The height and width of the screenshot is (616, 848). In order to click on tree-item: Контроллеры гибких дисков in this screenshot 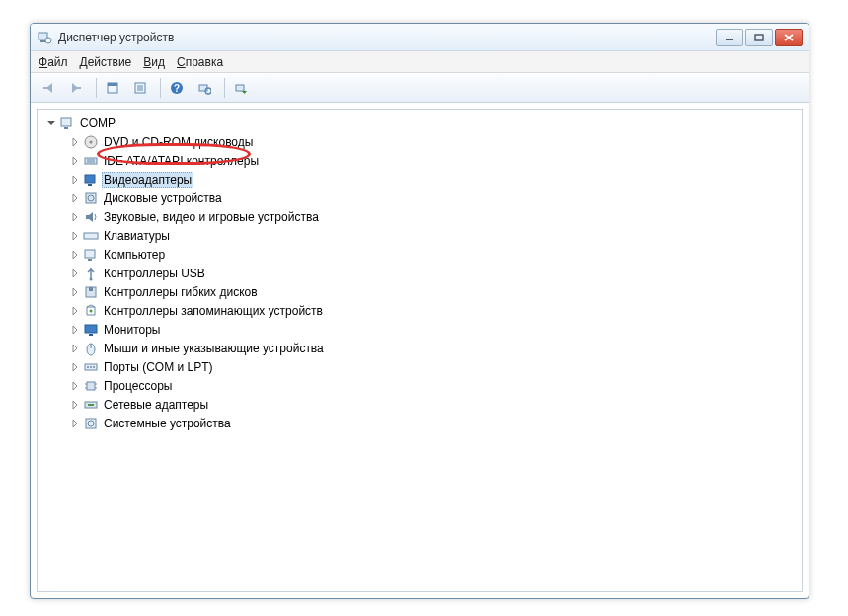, I will do `click(424, 292)`.